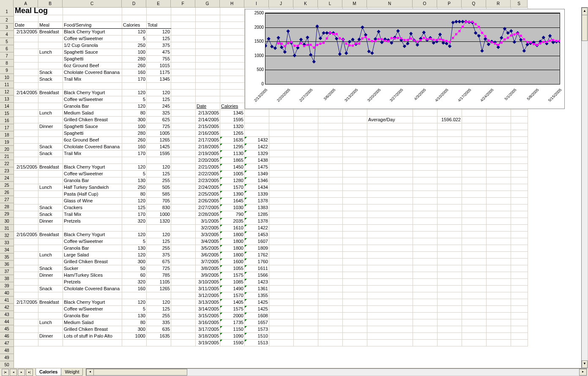 Image resolution: width=588 pixels, height=376 pixels. Describe the element at coordinates (93, 167) in the screenshot. I see `cell-C24: Black Cherry Yogurt` at that location.